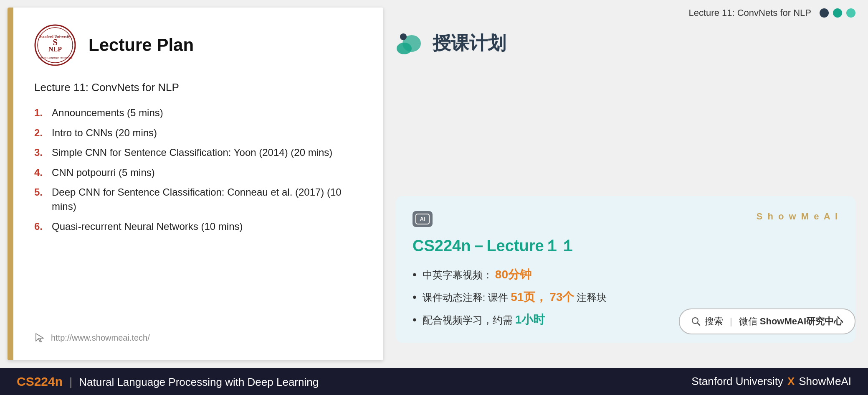 The width and height of the screenshot is (868, 395). What do you see at coordinates (696, 321) in the screenshot?
I see `search-icon` at bounding box center [696, 321].